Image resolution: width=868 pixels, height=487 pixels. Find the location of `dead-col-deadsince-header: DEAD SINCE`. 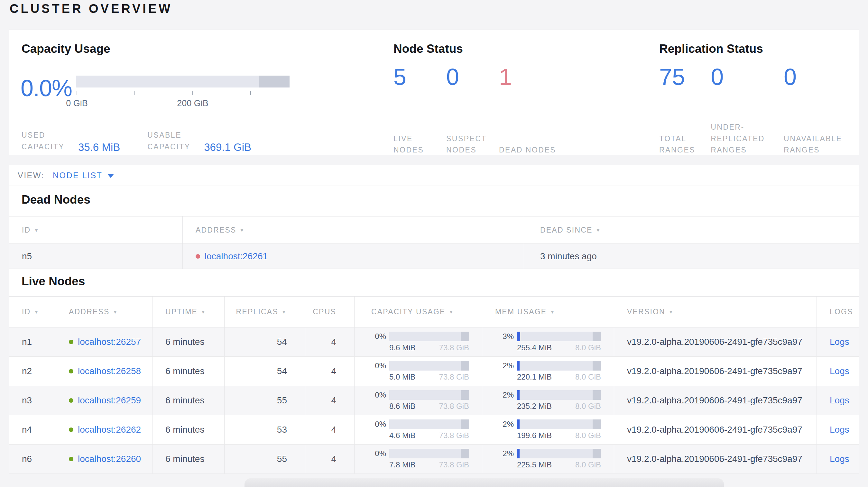

dead-col-deadsince-header: DEAD SINCE is located at coordinates (691, 230).